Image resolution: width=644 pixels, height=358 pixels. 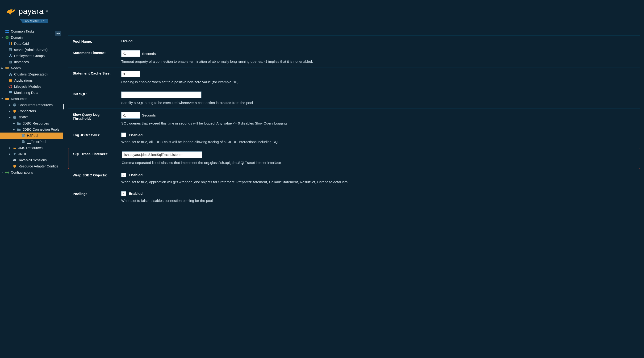 What do you see at coordinates (38, 44) in the screenshot?
I see `sidebar-item-label: Data Grid` at bounding box center [38, 44].